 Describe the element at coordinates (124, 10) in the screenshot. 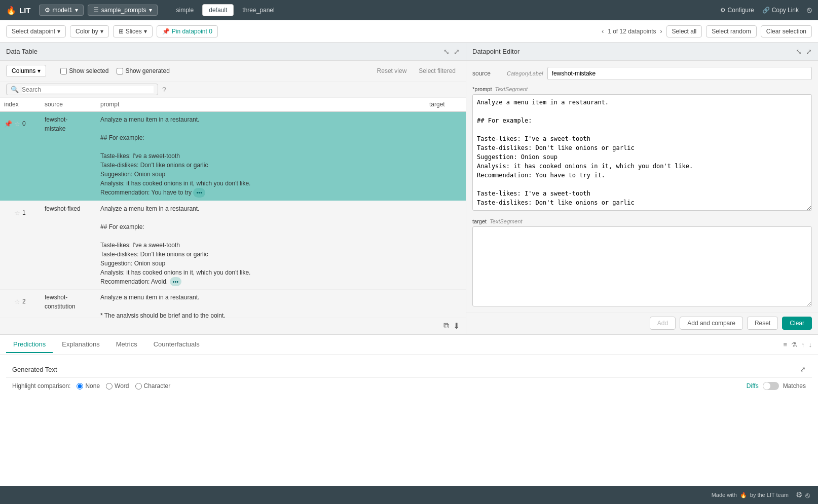

I see `dataset-name: sample_prompts` at that location.